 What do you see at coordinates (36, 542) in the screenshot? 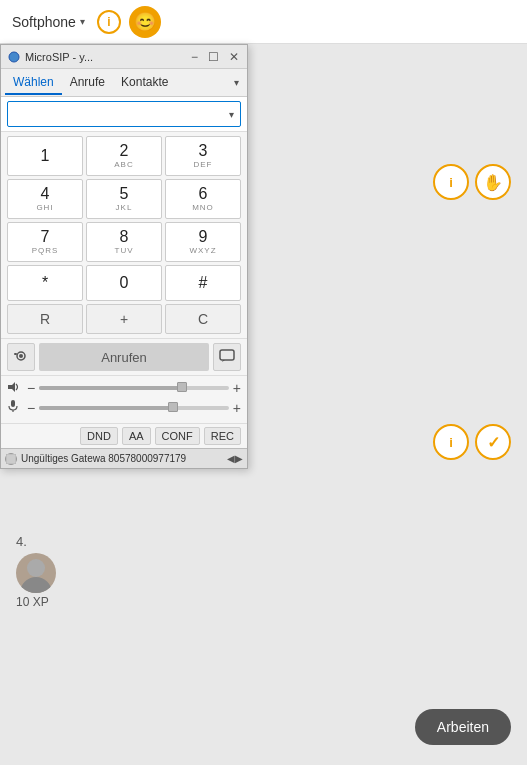
I see `user-number: 4.` at bounding box center [36, 542].